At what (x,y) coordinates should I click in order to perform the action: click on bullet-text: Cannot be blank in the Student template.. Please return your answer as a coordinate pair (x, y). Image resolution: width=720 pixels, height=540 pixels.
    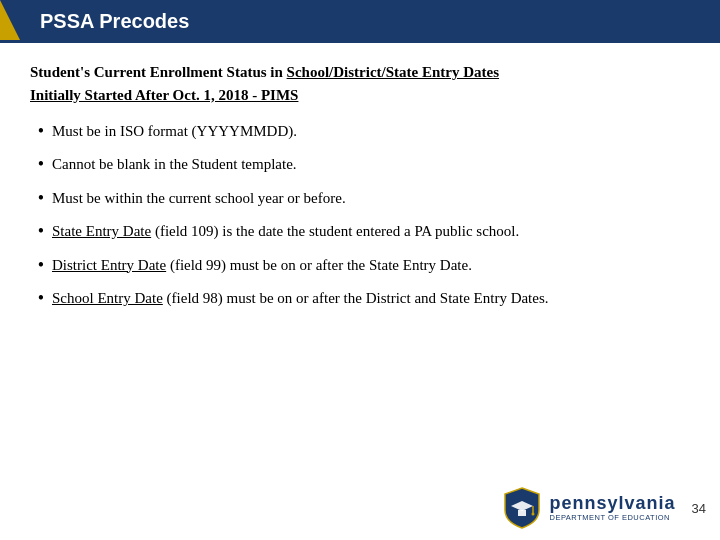
    Looking at the image, I should click on (371, 164).